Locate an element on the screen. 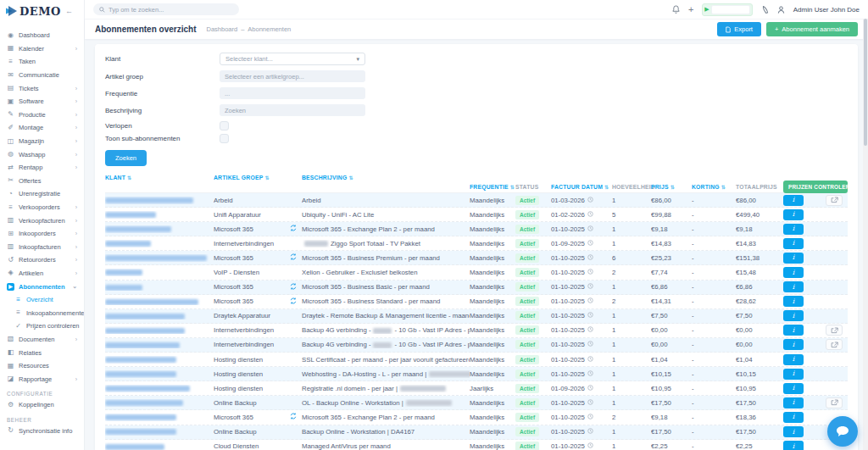  play-icon: ▶ is located at coordinates (707, 9).